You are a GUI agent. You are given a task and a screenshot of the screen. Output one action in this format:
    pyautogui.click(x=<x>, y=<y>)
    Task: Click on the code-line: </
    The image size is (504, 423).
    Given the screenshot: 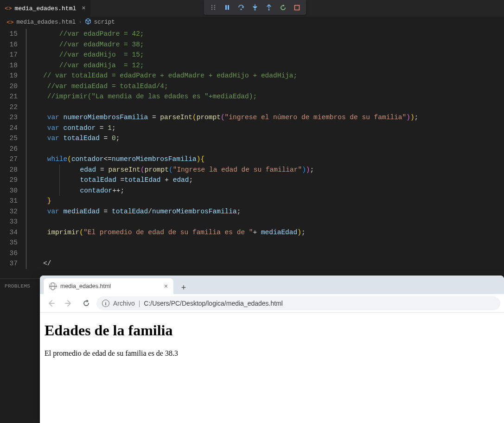 What is the action you would take?
    pyautogui.click(x=265, y=263)
    